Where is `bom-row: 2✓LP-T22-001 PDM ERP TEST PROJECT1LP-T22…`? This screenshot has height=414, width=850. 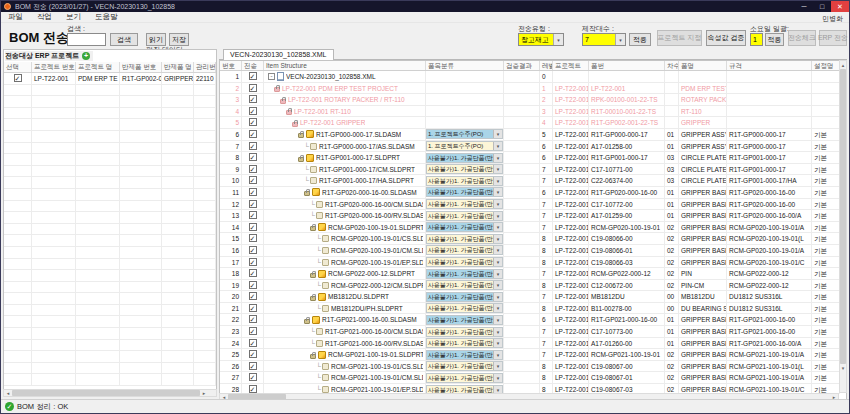
bom-row: 2✓LP-T22-001 PDM ERP TEST PROJECT1LP-T22… is located at coordinates (533, 89).